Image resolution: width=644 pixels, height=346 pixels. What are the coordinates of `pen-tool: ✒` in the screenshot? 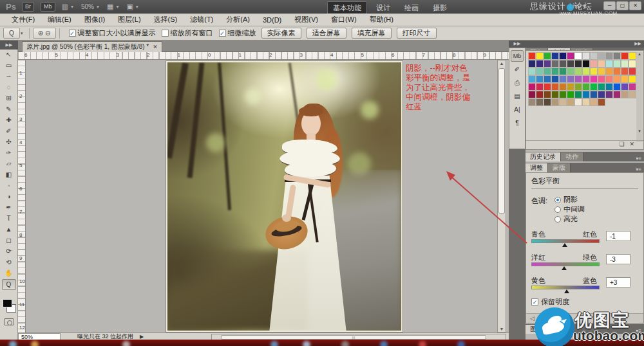 It's located at (9, 208).